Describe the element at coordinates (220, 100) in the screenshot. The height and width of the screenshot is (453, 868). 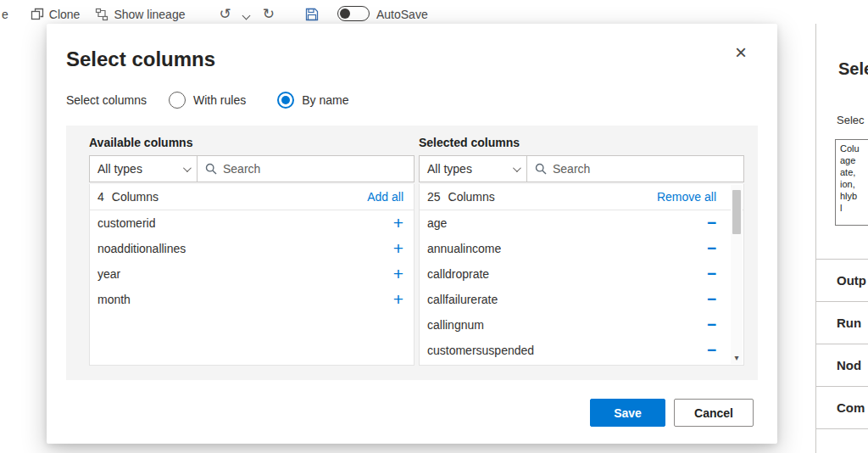
I see `radio-with-rules-label: With rules` at that location.